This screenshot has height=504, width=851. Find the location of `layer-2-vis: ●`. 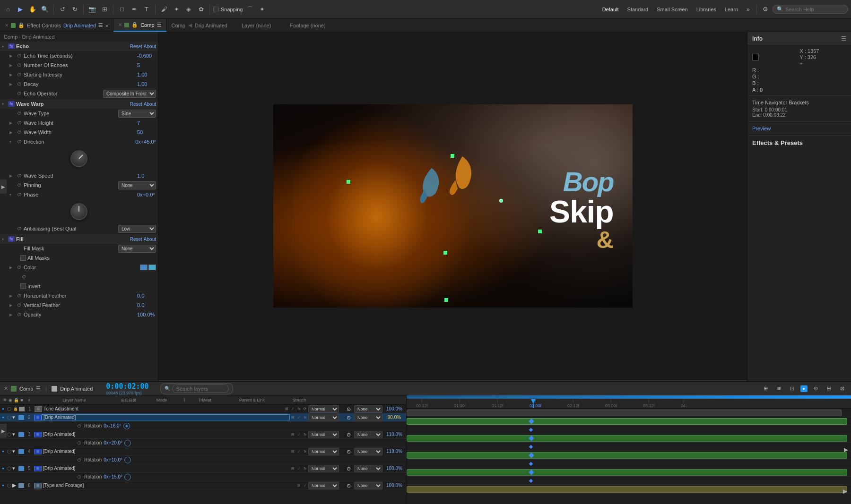

layer-2-vis: ● is located at coordinates (3, 418).